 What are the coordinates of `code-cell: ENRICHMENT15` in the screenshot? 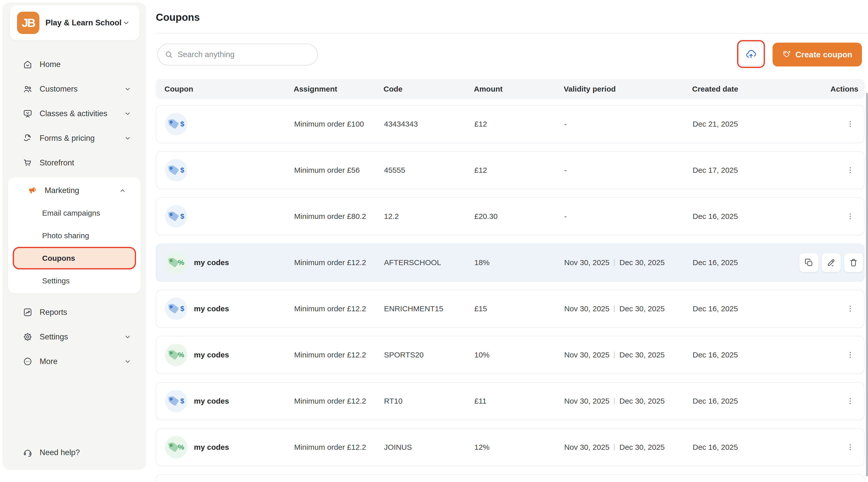 It's located at (429, 309).